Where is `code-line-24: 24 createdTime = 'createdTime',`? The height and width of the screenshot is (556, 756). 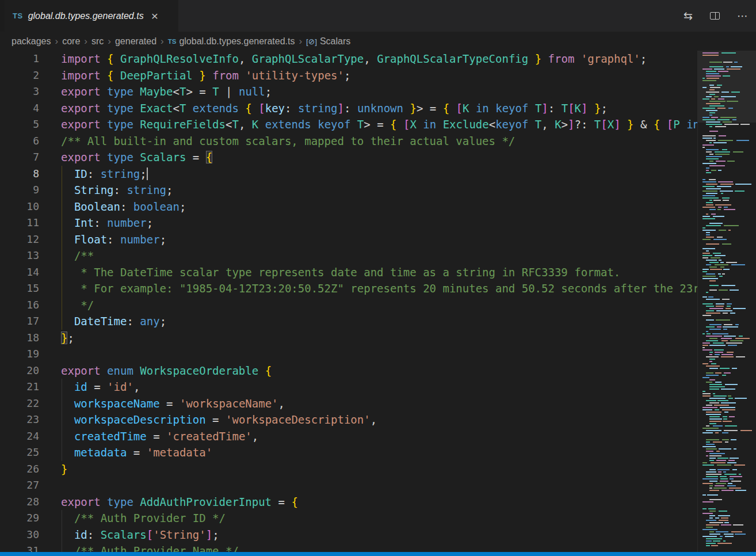 code-line-24: 24 createdTime = 'createdTime', is located at coordinates (349, 436).